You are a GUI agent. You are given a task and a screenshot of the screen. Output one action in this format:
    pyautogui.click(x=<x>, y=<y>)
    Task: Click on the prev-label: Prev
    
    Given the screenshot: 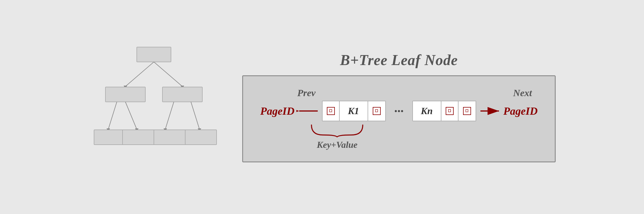 What is the action you would take?
    pyautogui.click(x=306, y=93)
    